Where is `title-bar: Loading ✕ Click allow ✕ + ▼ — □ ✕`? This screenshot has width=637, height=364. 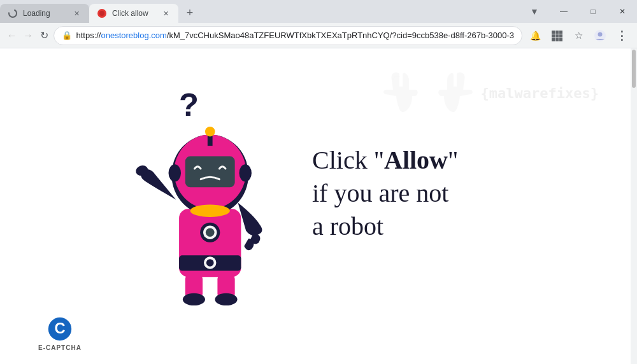 title-bar: Loading ✕ Click allow ✕ + ▼ — □ ✕ is located at coordinates (318, 11).